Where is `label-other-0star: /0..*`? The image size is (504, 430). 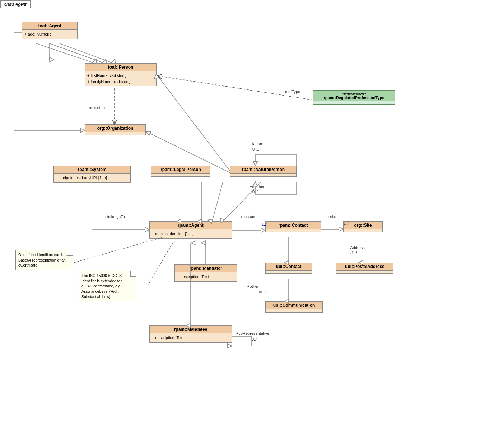
label-other-0star: /0..* is located at coordinates (262, 292).